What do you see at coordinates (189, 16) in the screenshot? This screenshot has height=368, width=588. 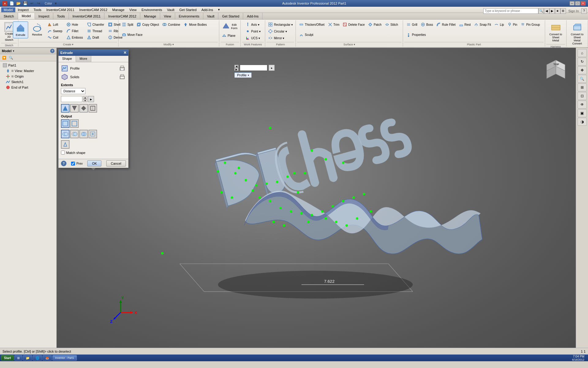 I see `tab-environments: Environments` at bounding box center [189, 16].